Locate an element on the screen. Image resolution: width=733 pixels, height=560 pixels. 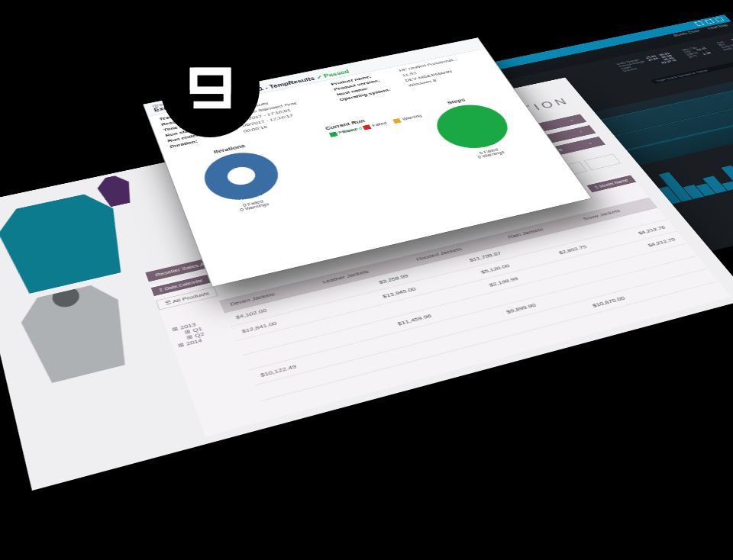
maximize-icon is located at coordinates (710, 21).